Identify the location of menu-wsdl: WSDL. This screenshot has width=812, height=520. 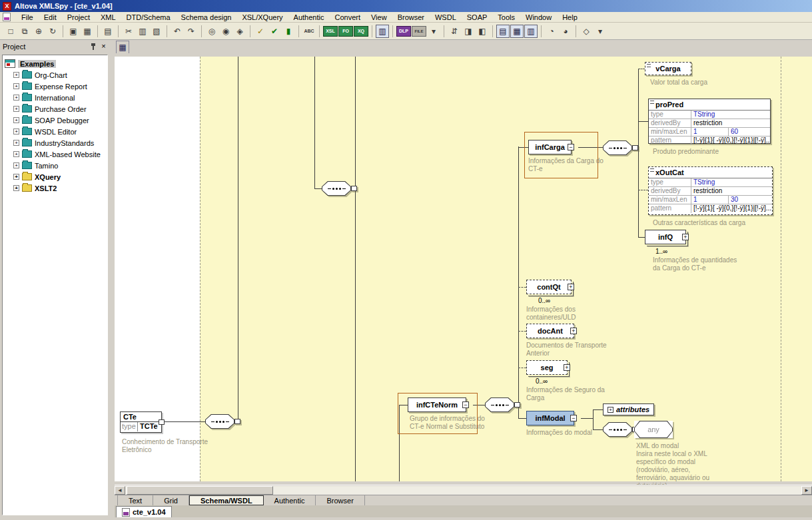
(446, 17).